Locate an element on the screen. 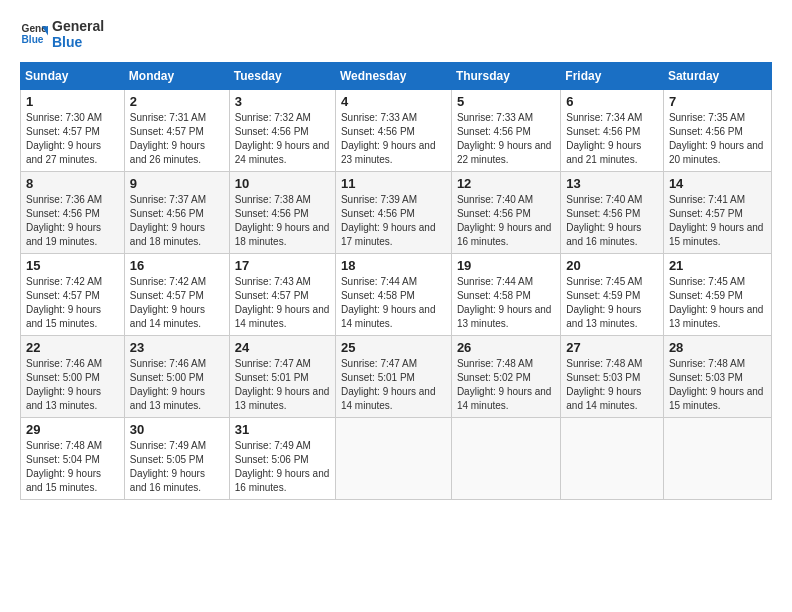 This screenshot has height=612, width=792. day-number: 27 is located at coordinates (612, 348).